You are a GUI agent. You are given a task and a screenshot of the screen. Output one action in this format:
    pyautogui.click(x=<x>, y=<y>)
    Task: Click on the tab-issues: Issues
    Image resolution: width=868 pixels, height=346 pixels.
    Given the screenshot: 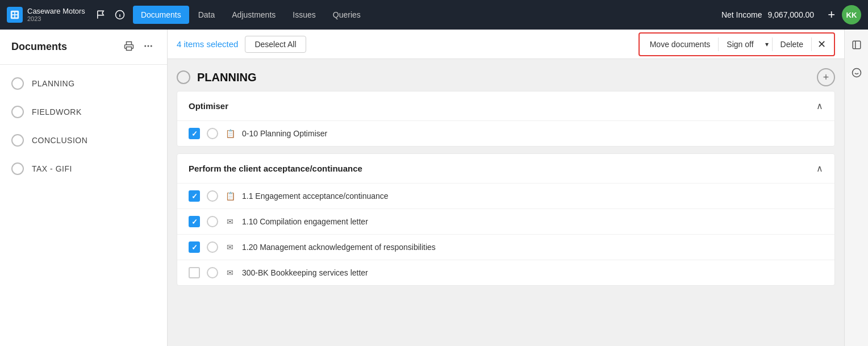 What is the action you would take?
    pyautogui.click(x=304, y=15)
    